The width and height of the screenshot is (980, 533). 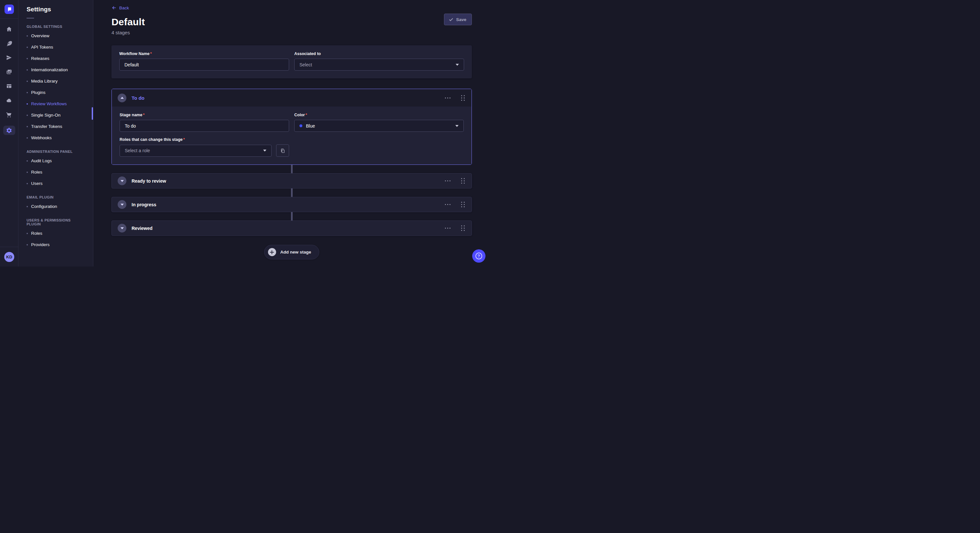 I want to click on workflow-form-card: Workflow Name* Default Associated to Sel…, so click(x=291, y=62).